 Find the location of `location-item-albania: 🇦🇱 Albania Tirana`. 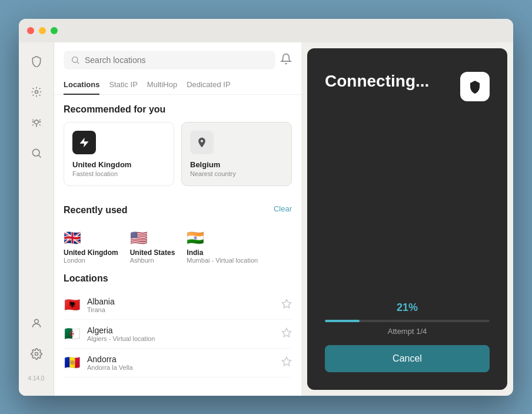

location-item-albania: 🇦🇱 Albania Tirana is located at coordinates (178, 305).